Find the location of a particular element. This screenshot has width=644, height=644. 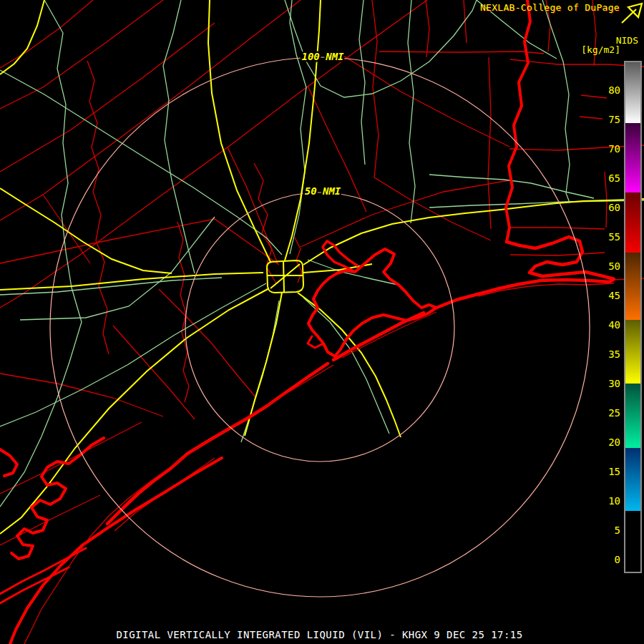

tick-label: 60 is located at coordinates (605, 208).